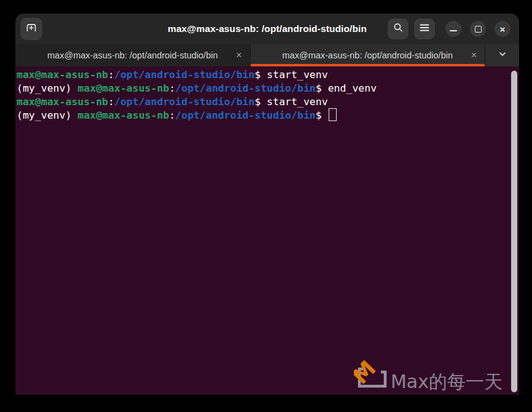  Describe the element at coordinates (31, 29) in the screenshot. I see `new-tab-button` at that location.